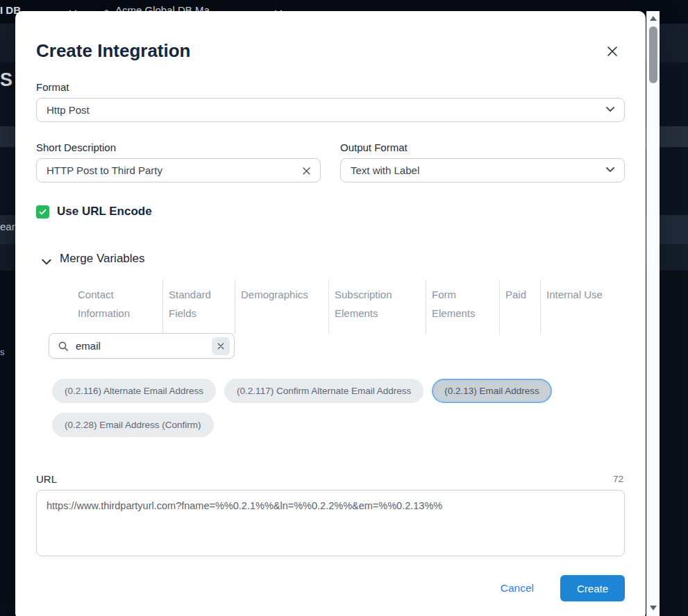  I want to click on clear-icon, so click(306, 171).